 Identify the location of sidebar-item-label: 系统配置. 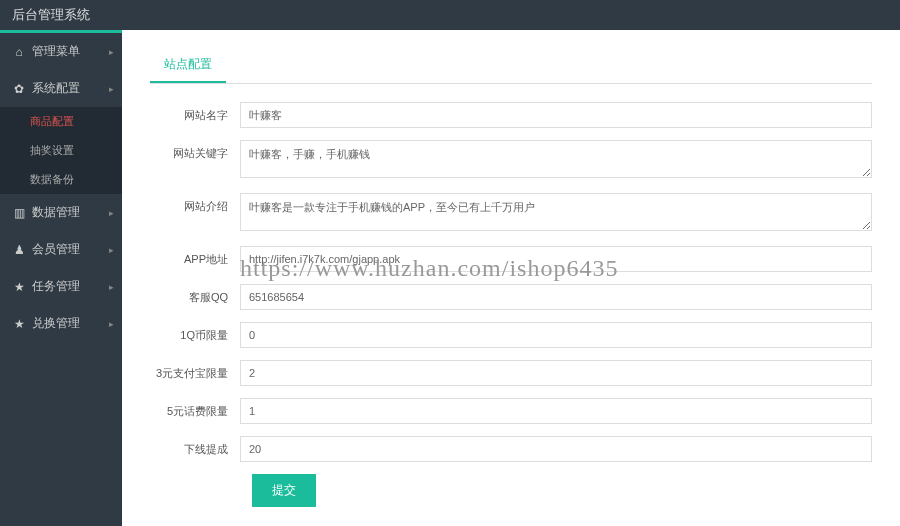
(56, 88).